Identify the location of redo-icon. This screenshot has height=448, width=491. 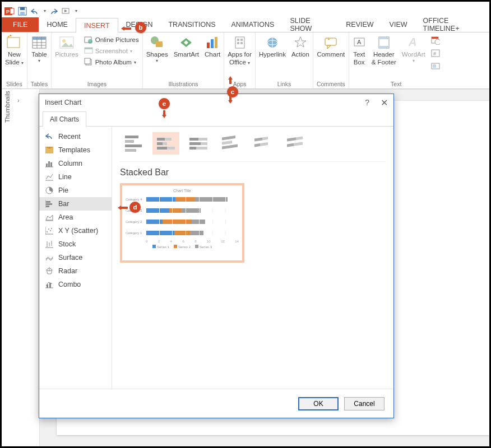
(54, 11).